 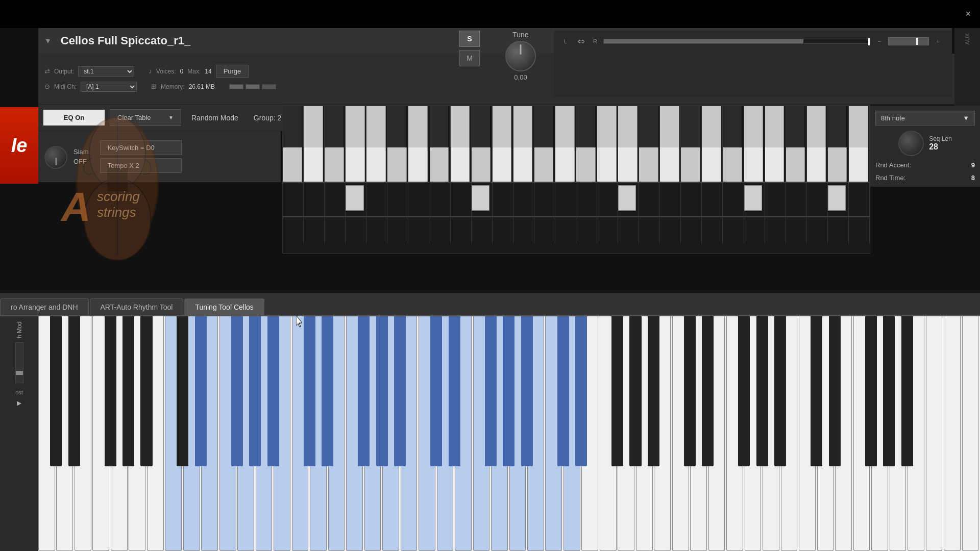 I want to click on purge-button: Purge, so click(x=233, y=71).